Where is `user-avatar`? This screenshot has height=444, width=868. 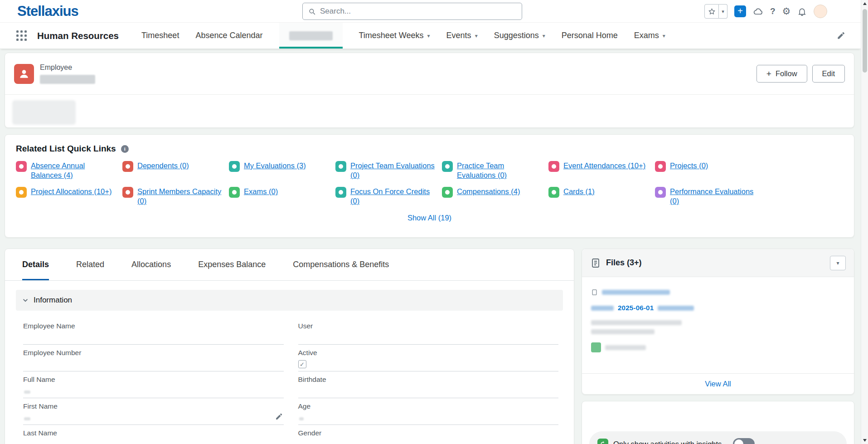
user-avatar is located at coordinates (820, 11).